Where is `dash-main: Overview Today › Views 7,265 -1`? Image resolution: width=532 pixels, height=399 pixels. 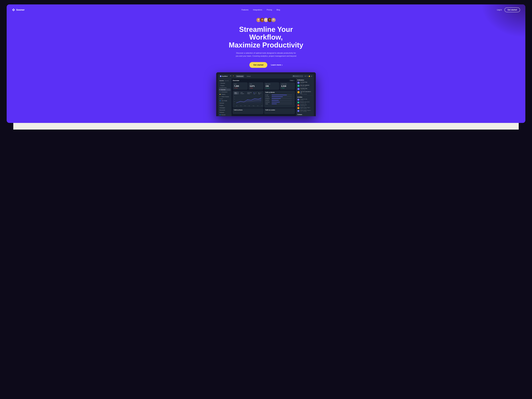
dash-main: Overview Today › Views 7,265 -1 is located at coordinates (264, 97).